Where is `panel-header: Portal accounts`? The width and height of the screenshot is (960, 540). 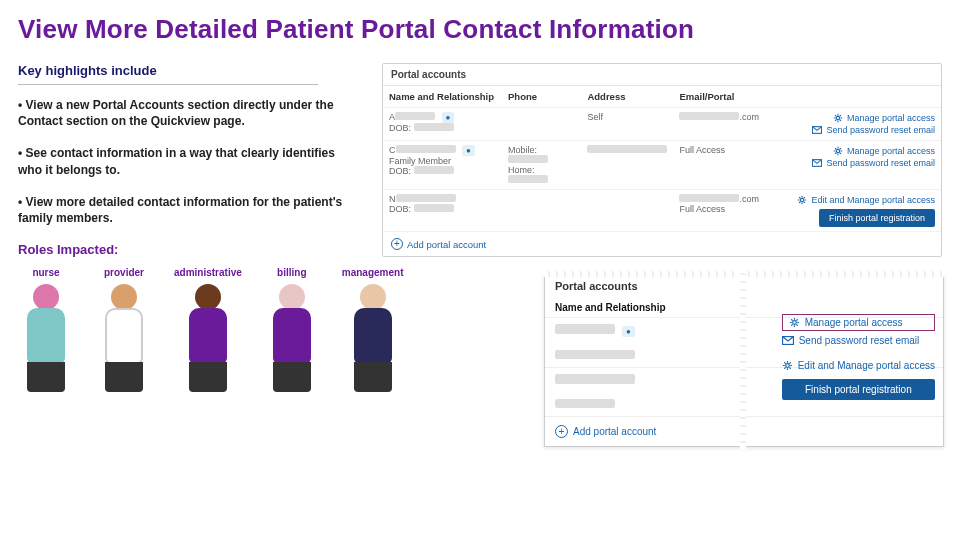 panel-header: Portal accounts is located at coordinates (662, 75).